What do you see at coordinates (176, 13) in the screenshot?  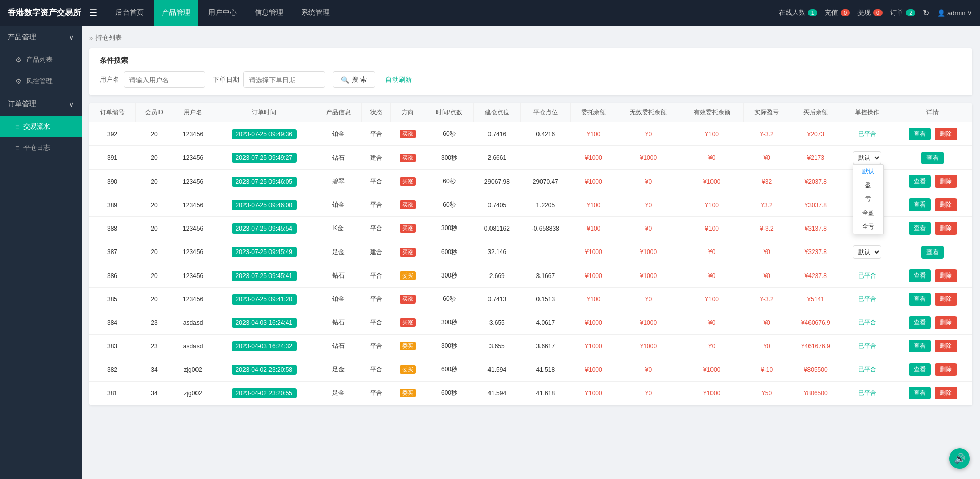 I see `nav-item-product: 产品管理` at bounding box center [176, 13].